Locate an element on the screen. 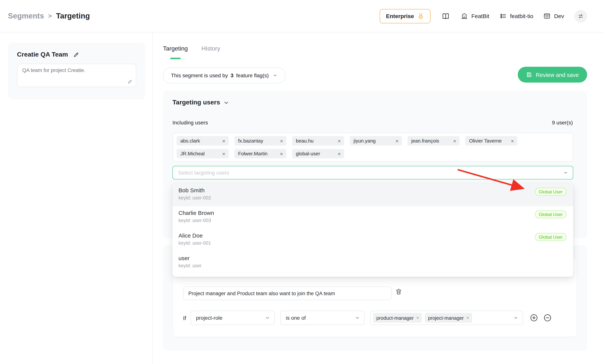 This screenshot has height=364, width=603. tab-targeting: Targeting is located at coordinates (175, 51).